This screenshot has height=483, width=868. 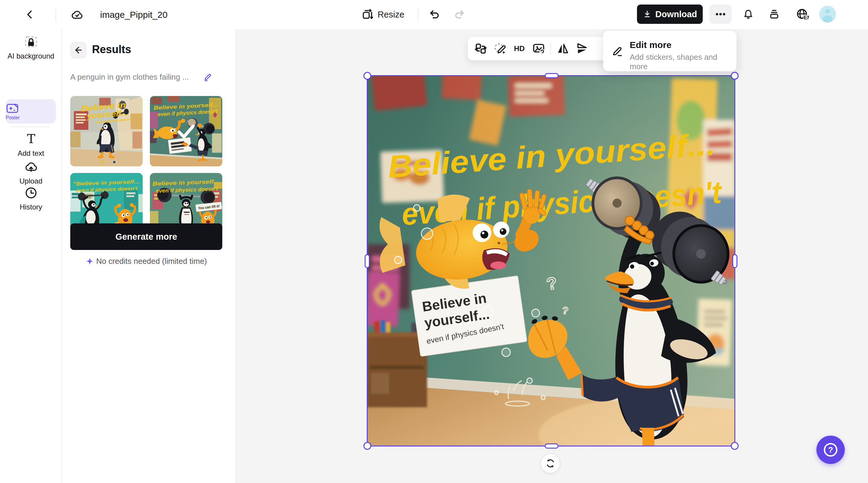 I want to click on edit-more-subtitle: Add stickers, shapes and more, so click(x=683, y=62).